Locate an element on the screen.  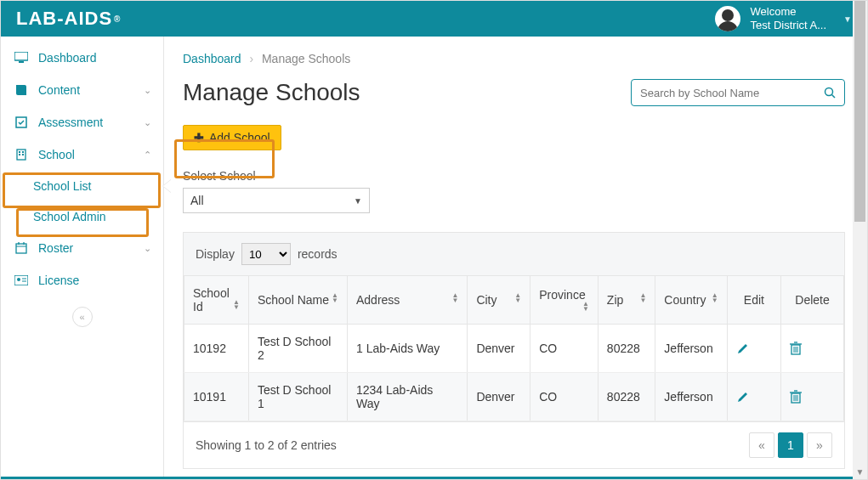
pagination: « 1 » is located at coordinates (791, 445).